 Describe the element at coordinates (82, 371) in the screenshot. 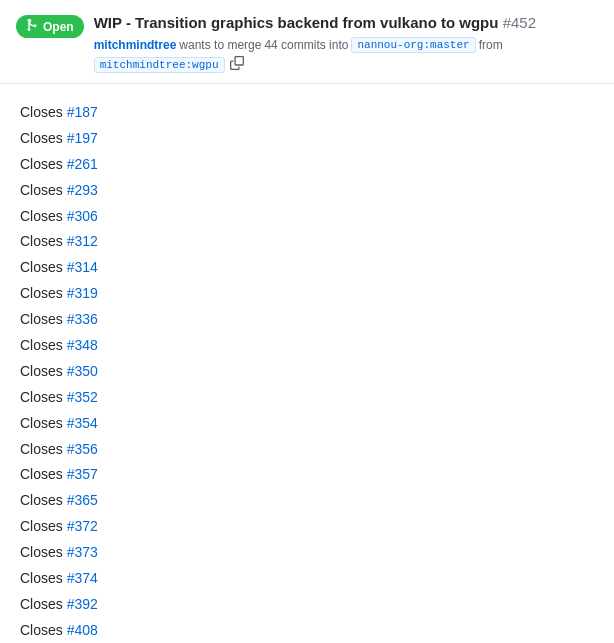

I see `closes-link: #350` at that location.